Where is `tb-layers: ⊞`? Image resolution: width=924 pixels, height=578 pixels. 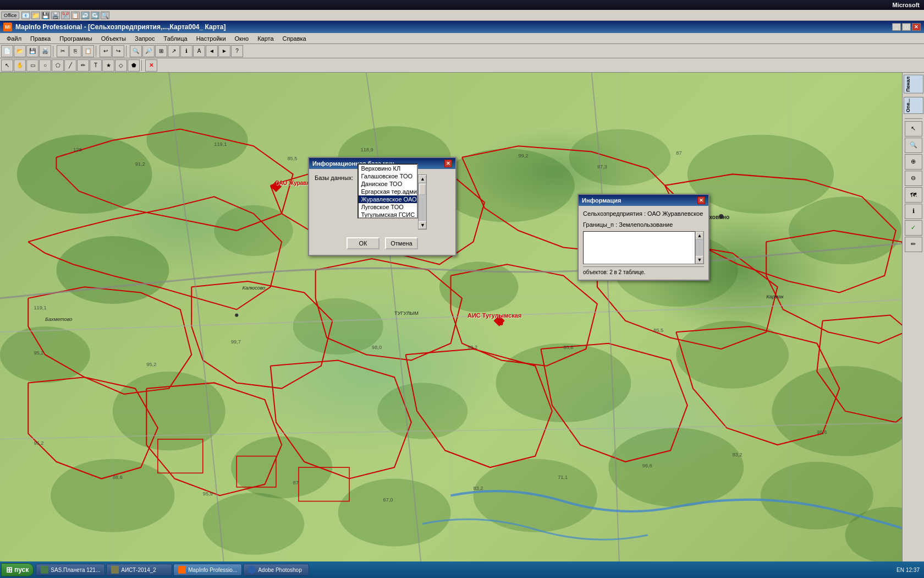 tb-layers: ⊞ is located at coordinates (161, 51).